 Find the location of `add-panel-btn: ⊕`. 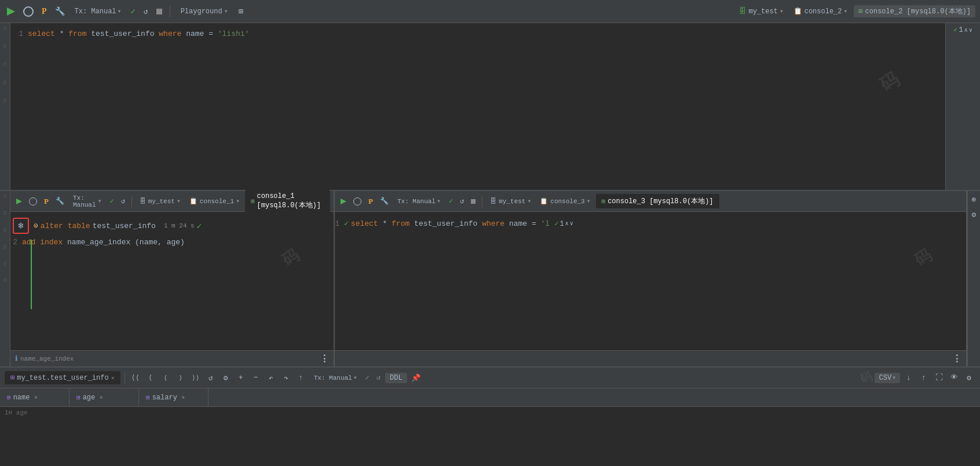

add-panel-btn: ⊕ is located at coordinates (974, 200).